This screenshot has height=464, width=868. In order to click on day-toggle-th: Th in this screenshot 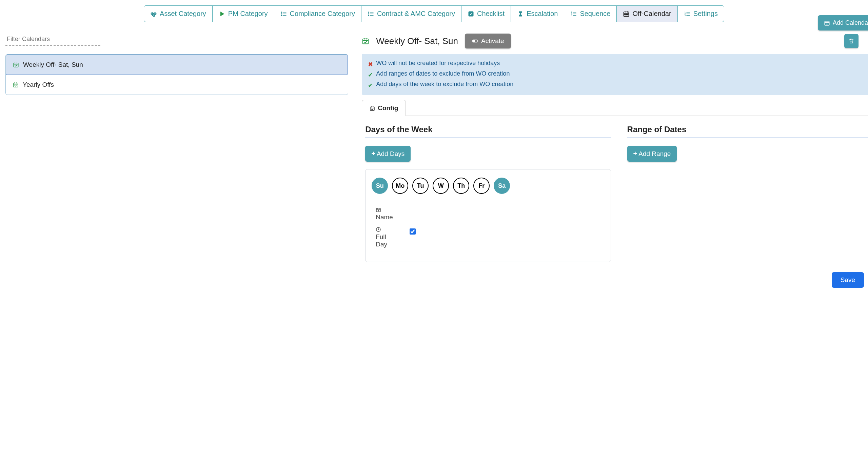, I will do `click(461, 186)`.